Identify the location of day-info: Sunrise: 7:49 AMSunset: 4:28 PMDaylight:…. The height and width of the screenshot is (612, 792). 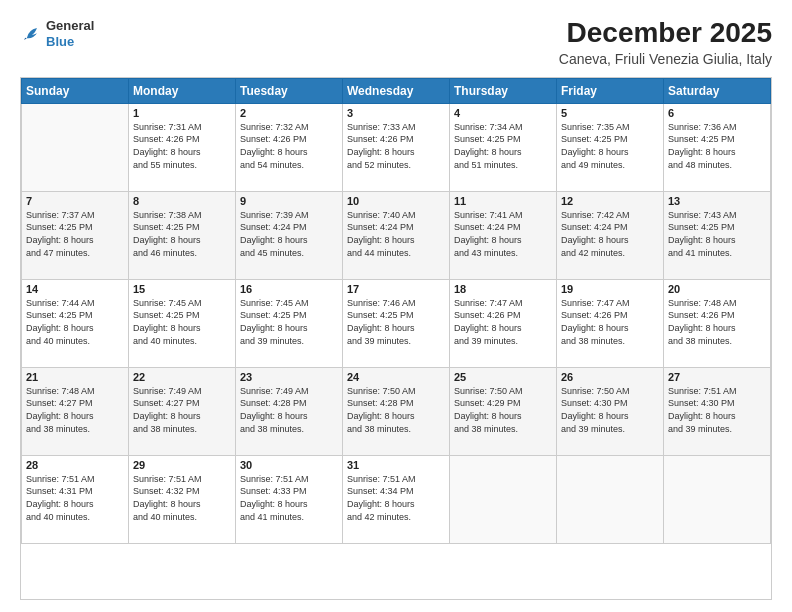
(289, 410).